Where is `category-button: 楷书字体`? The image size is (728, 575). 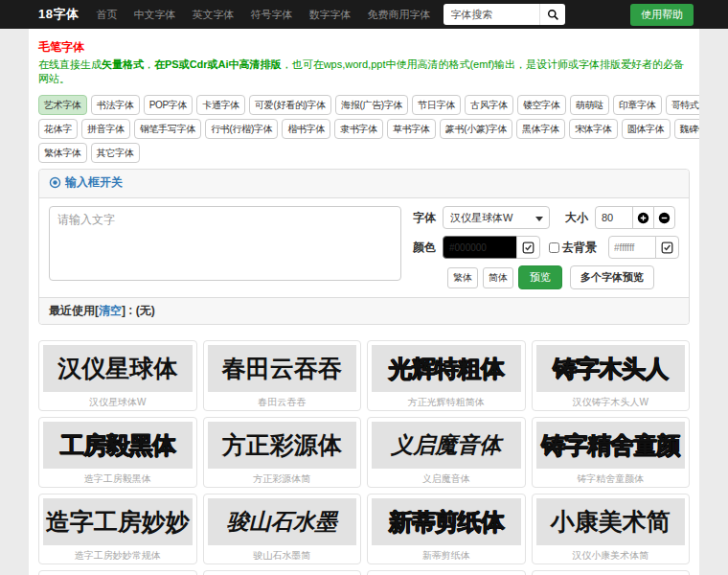 category-button: 楷书字体 is located at coordinates (307, 128).